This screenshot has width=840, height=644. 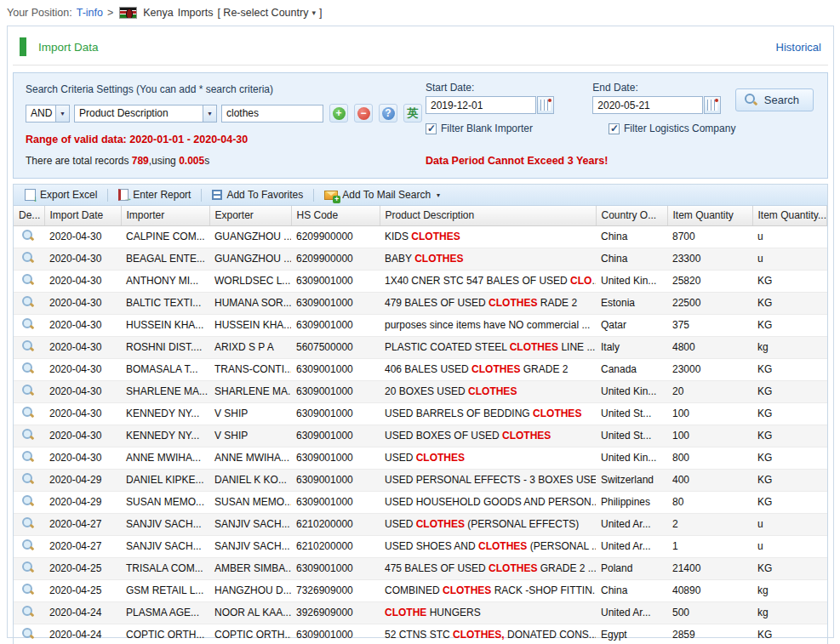 What do you see at coordinates (90, 13) in the screenshot?
I see `breadcrumb-tinfo-link: T-info` at bounding box center [90, 13].